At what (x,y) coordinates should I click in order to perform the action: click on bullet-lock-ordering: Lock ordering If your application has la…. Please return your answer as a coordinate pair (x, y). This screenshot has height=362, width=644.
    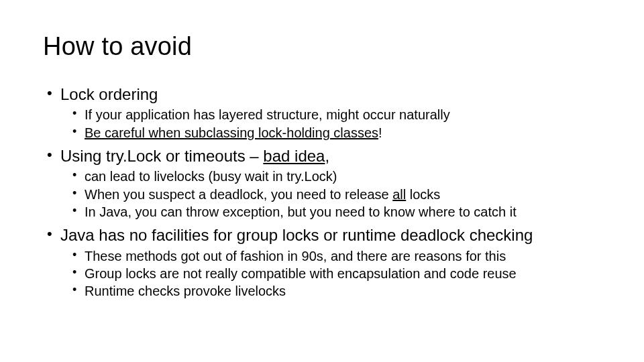
    Looking at the image, I should click on (322, 113).